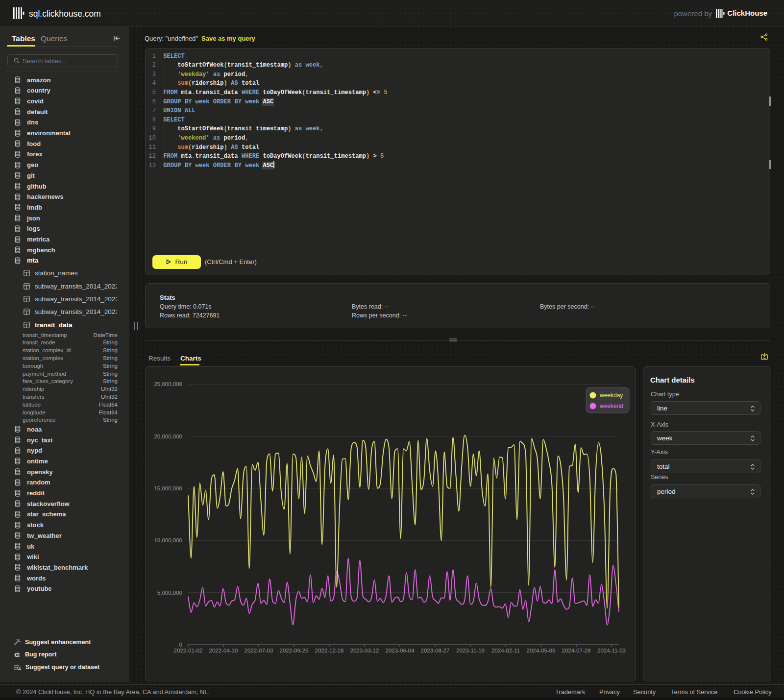 This screenshot has width=784, height=700. I want to click on svg-text: 2022-01-02, so click(188, 651).